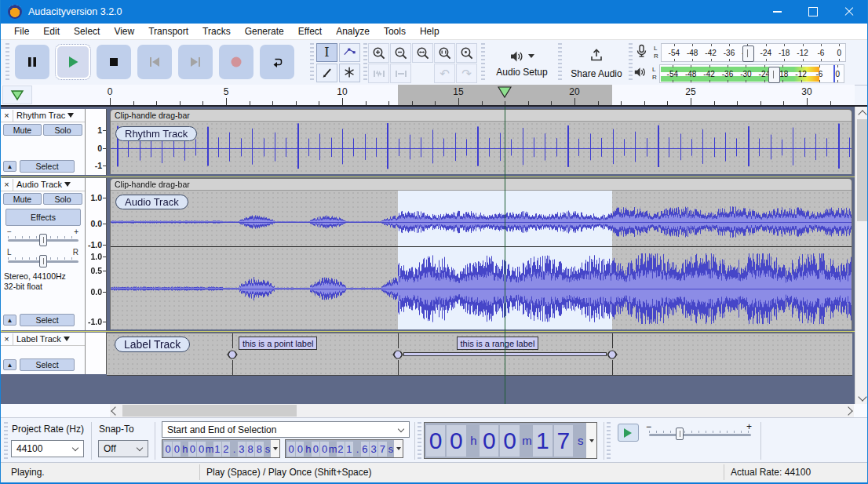 This screenshot has height=484, width=868. I want to click on label-close-button: ×, so click(7, 339).